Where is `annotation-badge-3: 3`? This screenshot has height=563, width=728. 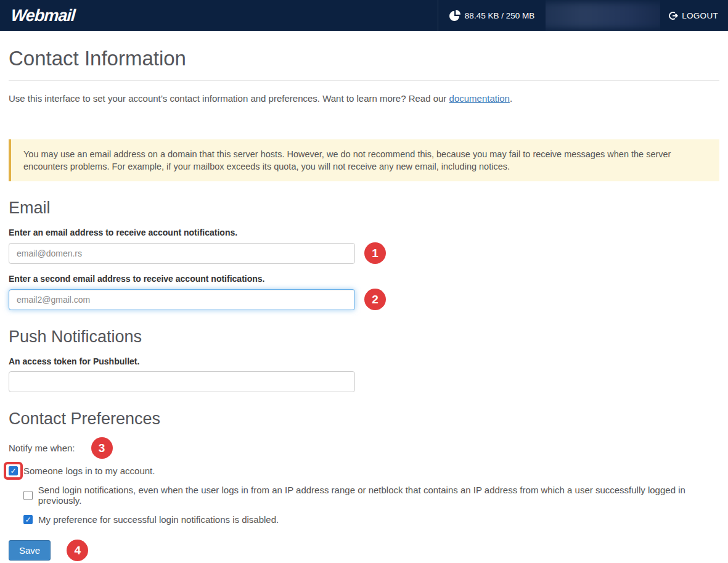 annotation-badge-3: 3 is located at coordinates (102, 448).